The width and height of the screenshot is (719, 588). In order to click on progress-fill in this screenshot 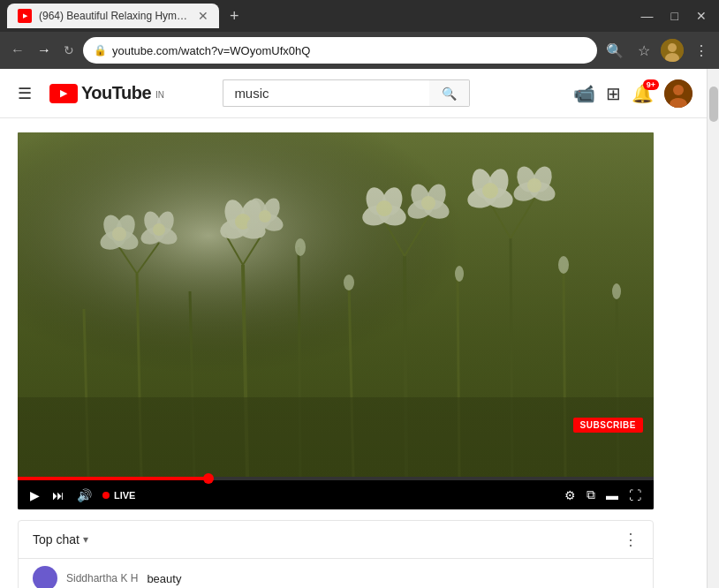, I will do `click(113, 479)`.